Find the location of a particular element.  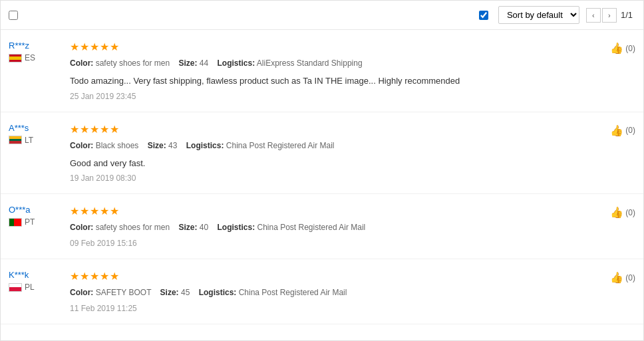

review-meta: Color: safety shoes for men Size: 44 Log… is located at coordinates (332, 63).